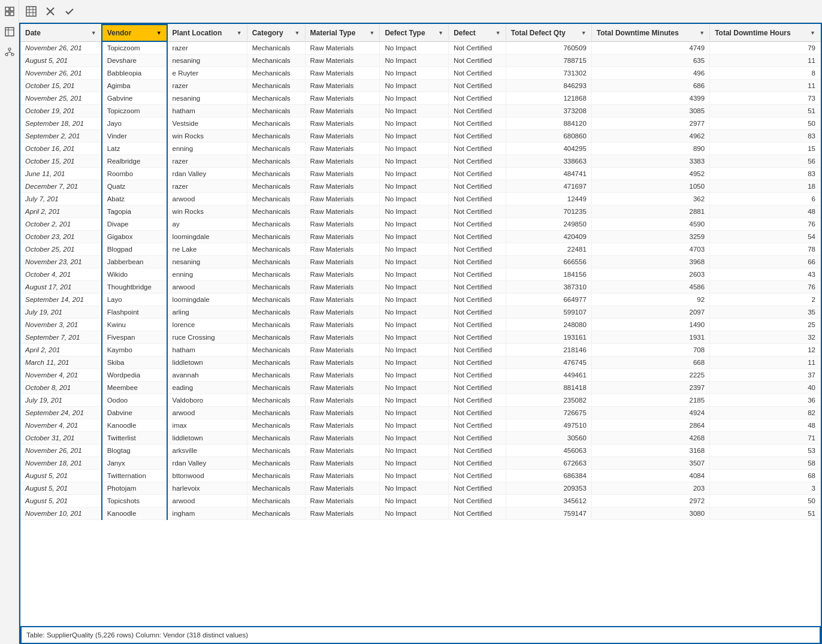 Image resolution: width=822 pixels, height=644 pixels. What do you see at coordinates (421, 73) in the screenshot?
I see `table-row: November 26, 201Babbleopiae RuyterMechan…` at bounding box center [421, 73].